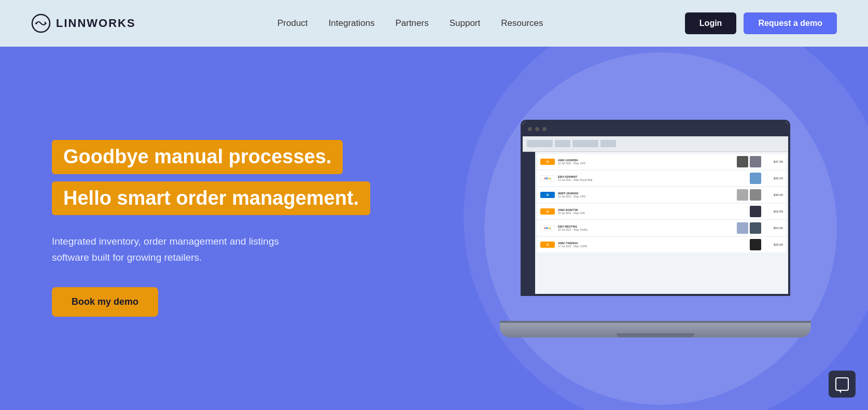 This screenshot has height=410, width=868. I want to click on hero-headline-2: Hello smart order management., so click(211, 199).